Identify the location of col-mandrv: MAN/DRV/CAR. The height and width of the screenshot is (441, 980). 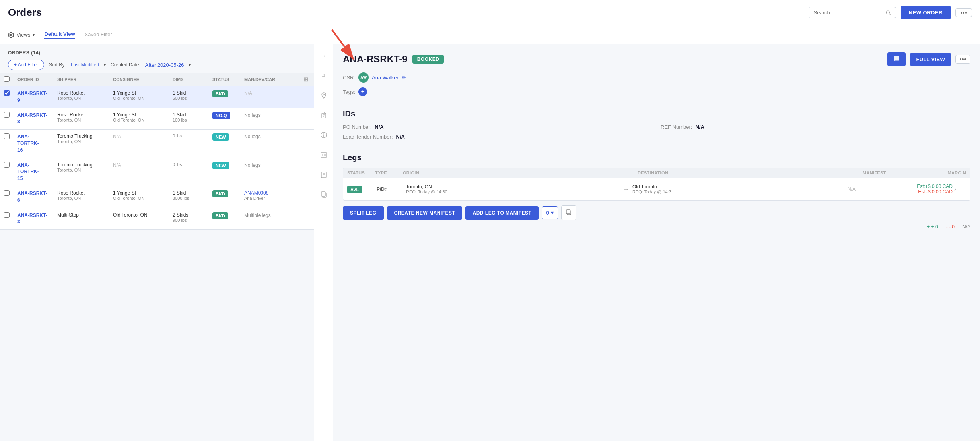
(270, 79).